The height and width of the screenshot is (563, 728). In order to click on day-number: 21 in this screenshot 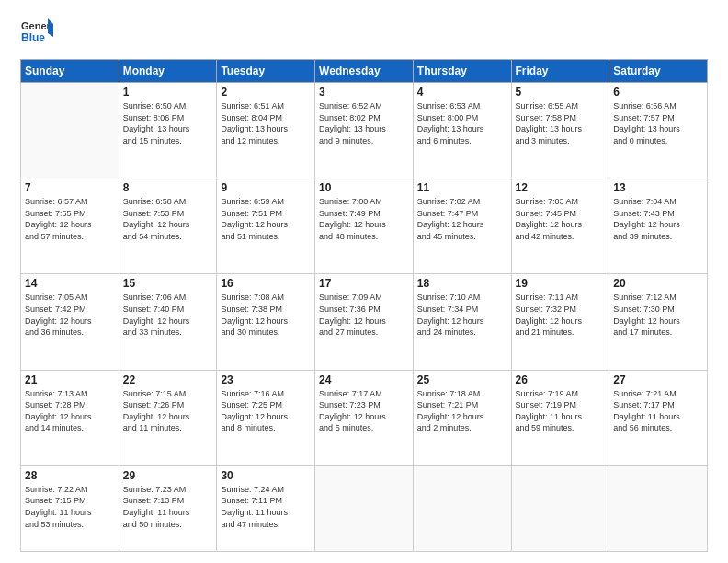, I will do `click(70, 380)`.